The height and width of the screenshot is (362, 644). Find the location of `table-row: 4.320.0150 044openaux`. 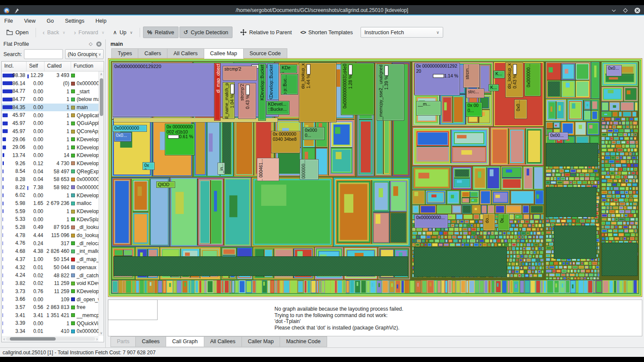

table-row: 4.320.0150 044openaux is located at coordinates (50, 268).